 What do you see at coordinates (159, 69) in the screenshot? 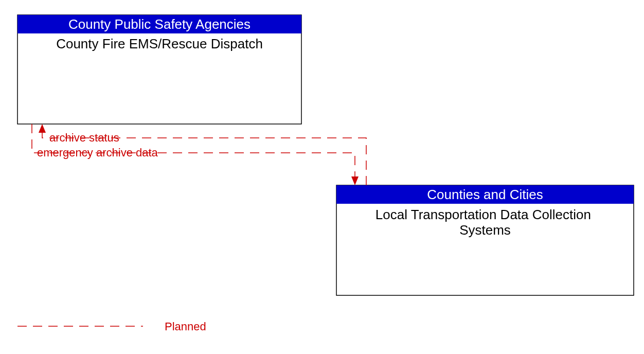
I see `box-county-public-safety: County Public Safety Agencies County Fir…` at bounding box center [159, 69].